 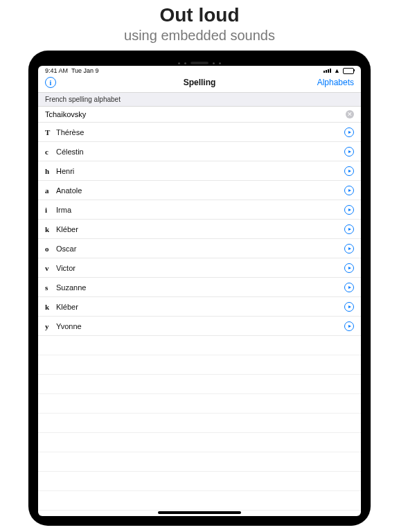 What do you see at coordinates (72, 71) in the screenshot?
I see `status-left: 9:41 AM Tue Jan 9` at bounding box center [72, 71].